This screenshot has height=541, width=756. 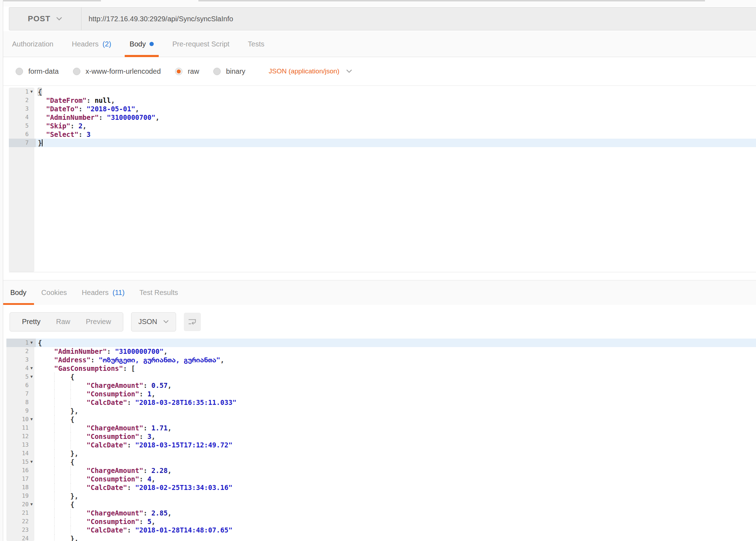 What do you see at coordinates (149, 479) in the screenshot?
I see `token-n: 4` at bounding box center [149, 479].